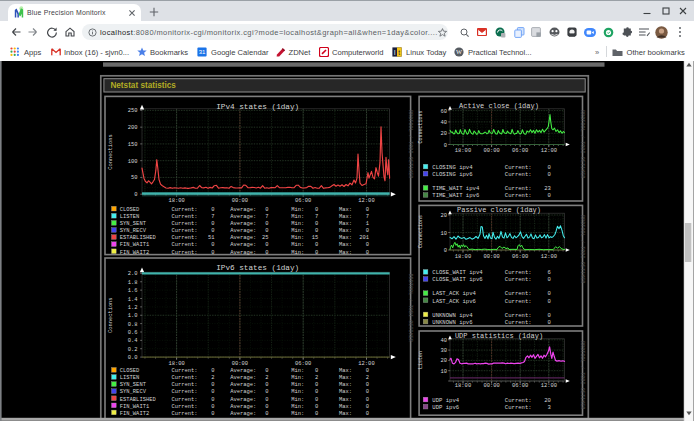 This screenshot has height=421, width=694. I want to click on svg-text: IPv4 states (1day), so click(258, 107).